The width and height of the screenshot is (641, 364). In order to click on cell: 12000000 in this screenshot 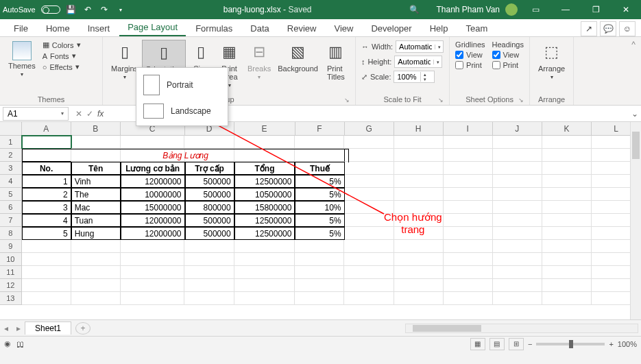, I will do `click(153, 221)`.